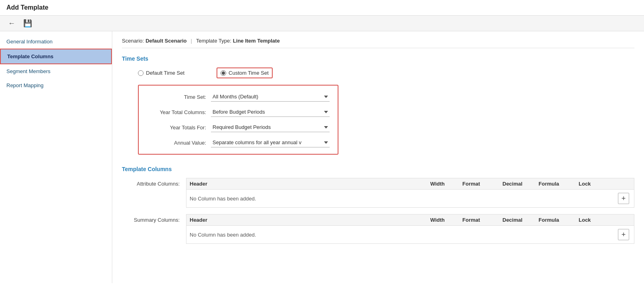  What do you see at coordinates (133, 41) in the screenshot?
I see `scenario-label: Scenario:` at bounding box center [133, 41].